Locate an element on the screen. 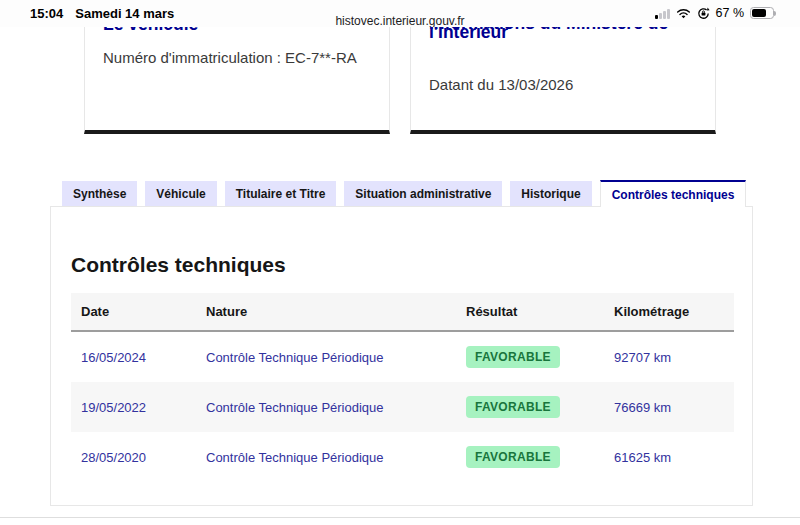  table-row: 19/05/2022 Contrôle Technique Périodique… is located at coordinates (402, 407).